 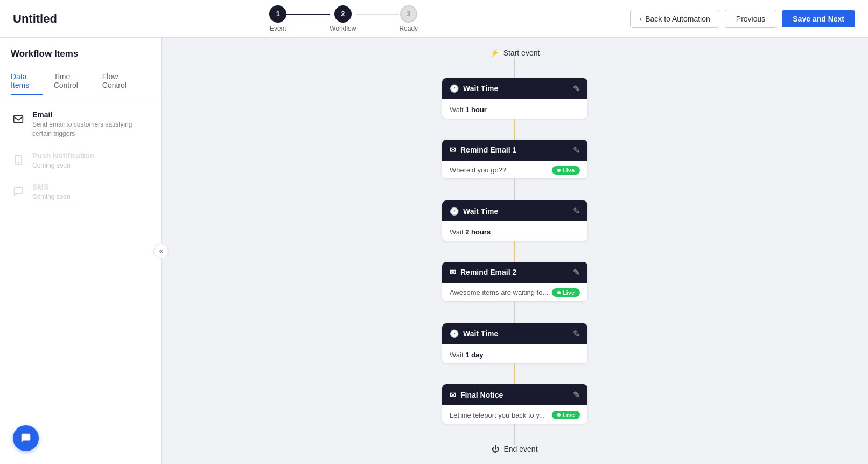 I want to click on step-1: 1 Event, so click(x=278, y=19).